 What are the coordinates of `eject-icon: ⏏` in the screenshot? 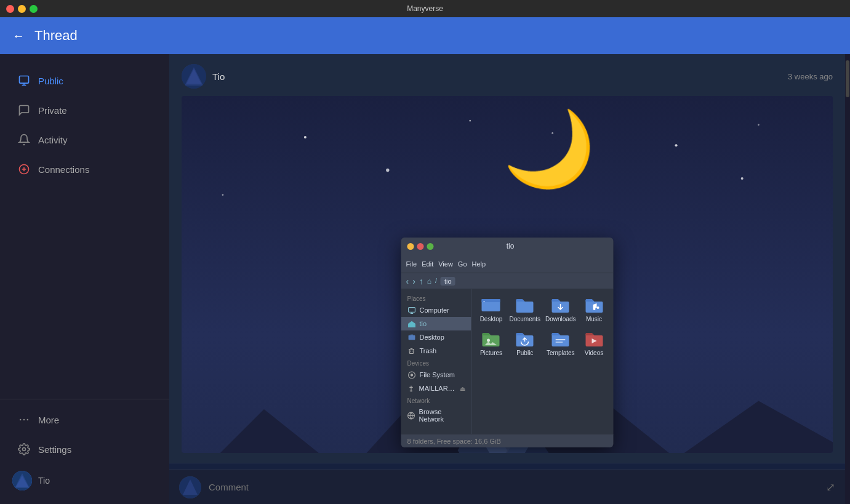 It's located at (463, 389).